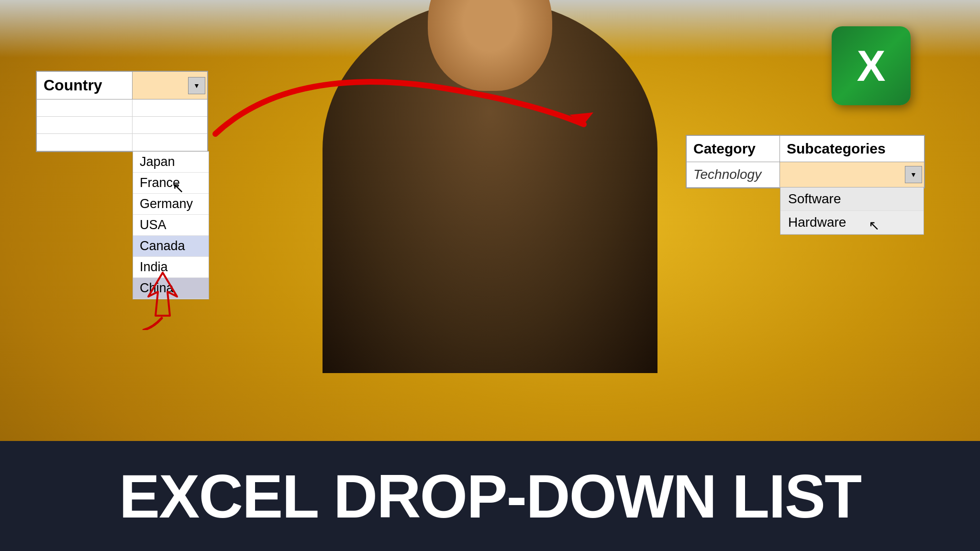 This screenshot has height=551, width=980. I want to click on dropdown-item-india: India, so click(171, 267).